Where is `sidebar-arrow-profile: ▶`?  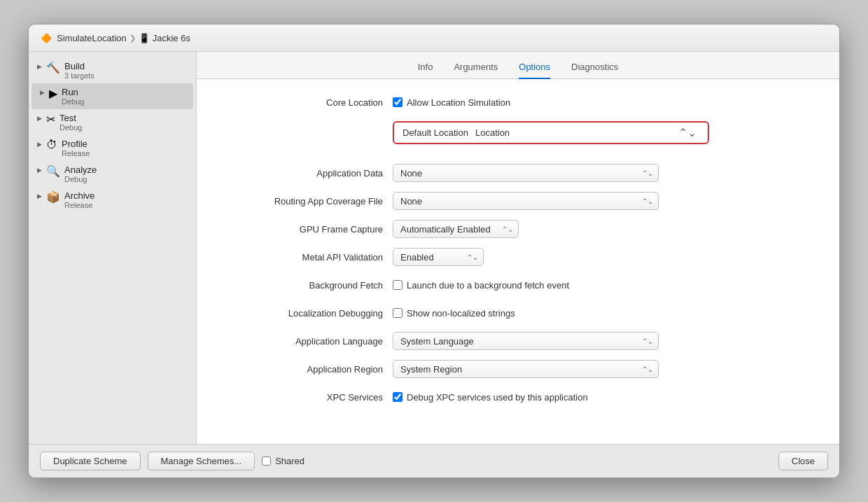
sidebar-arrow-profile: ▶ is located at coordinates (39, 144).